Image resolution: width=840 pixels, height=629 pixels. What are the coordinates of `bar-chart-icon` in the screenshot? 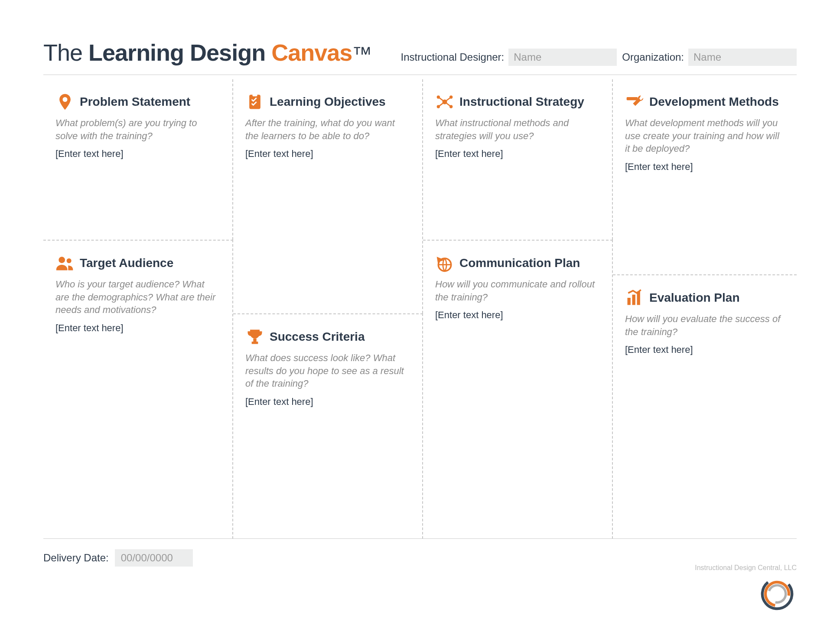 It's located at (635, 298).